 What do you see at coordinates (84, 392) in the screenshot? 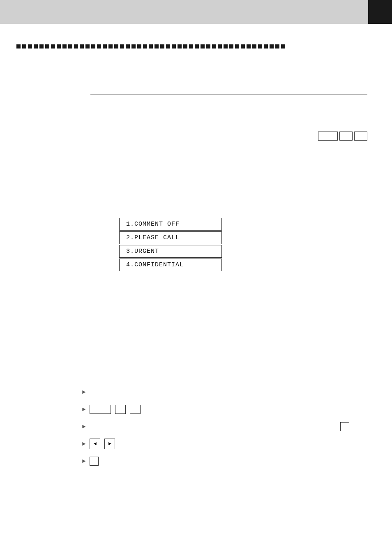
I see `arrow-icon-1: ►` at bounding box center [84, 392].